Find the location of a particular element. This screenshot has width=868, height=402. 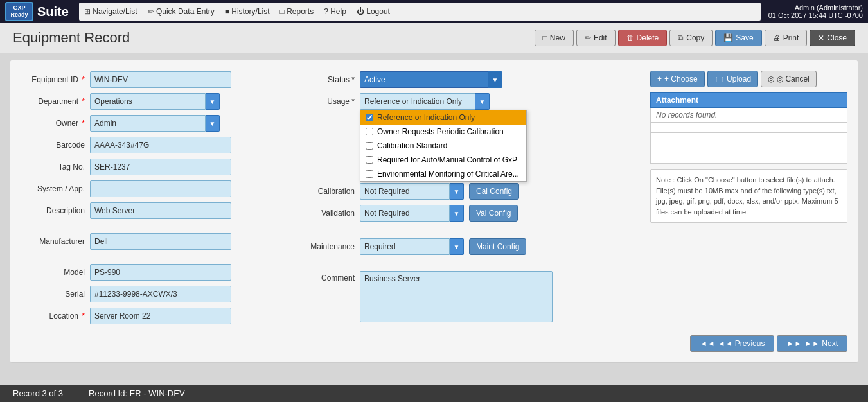

copy-icon: ⧉ is located at coordinates (681, 38).